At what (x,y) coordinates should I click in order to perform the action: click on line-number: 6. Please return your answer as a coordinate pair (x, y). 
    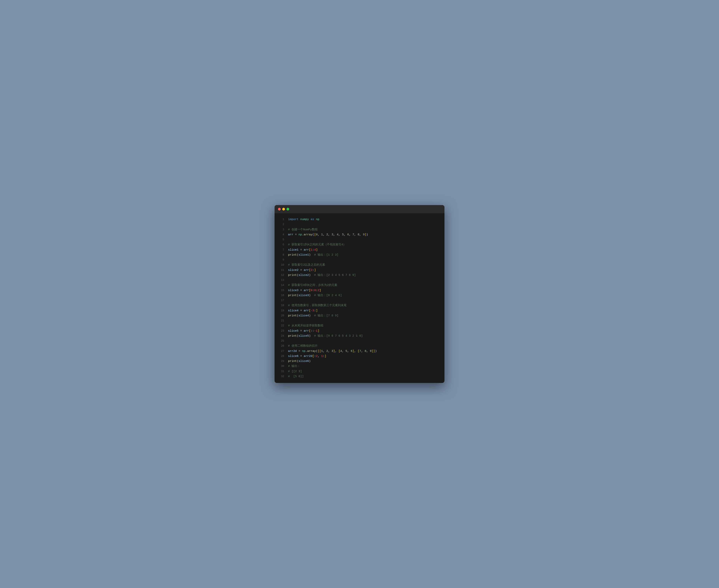
    Looking at the image, I should click on (281, 245).